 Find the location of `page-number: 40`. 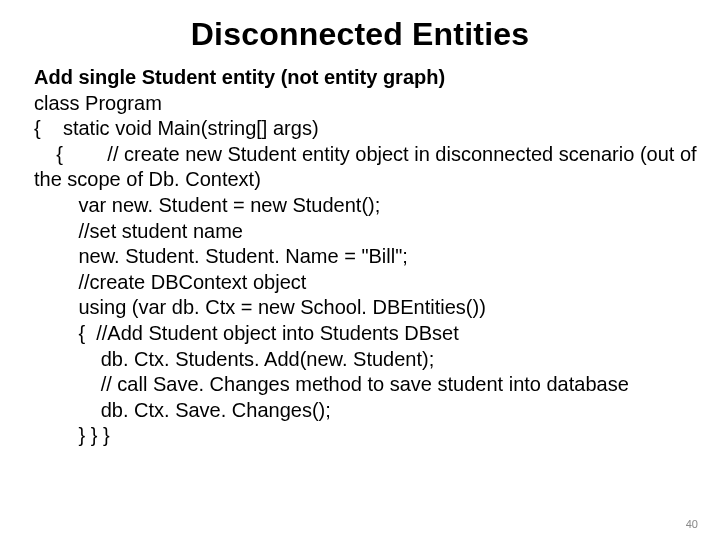

page-number: 40 is located at coordinates (692, 524).